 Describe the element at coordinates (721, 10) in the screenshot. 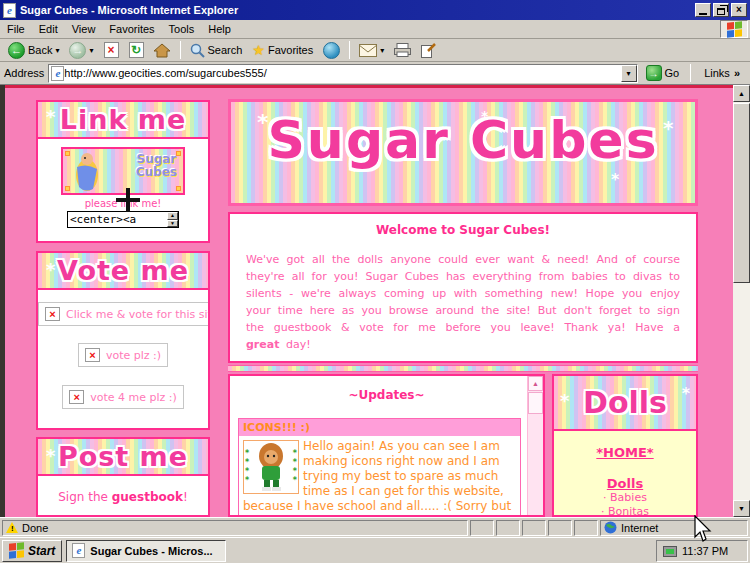

I see `restore-button` at that location.